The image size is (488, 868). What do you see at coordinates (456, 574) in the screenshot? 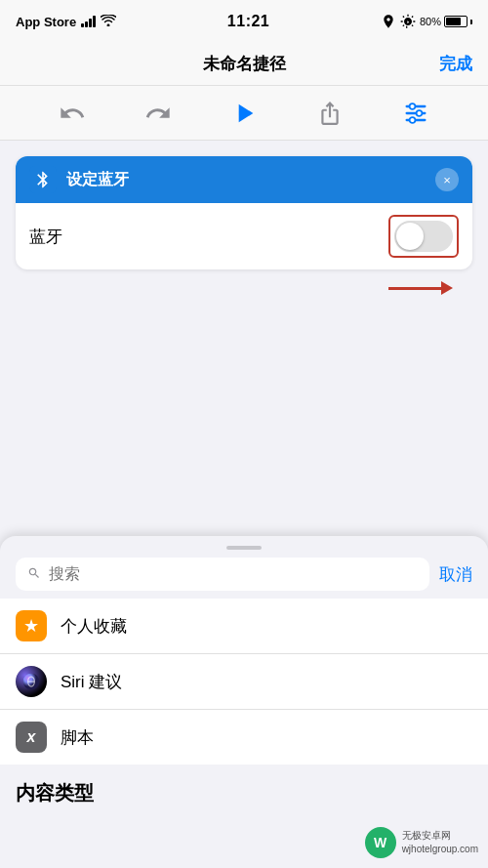
I see `search-cancel-button: 取消` at bounding box center [456, 574].